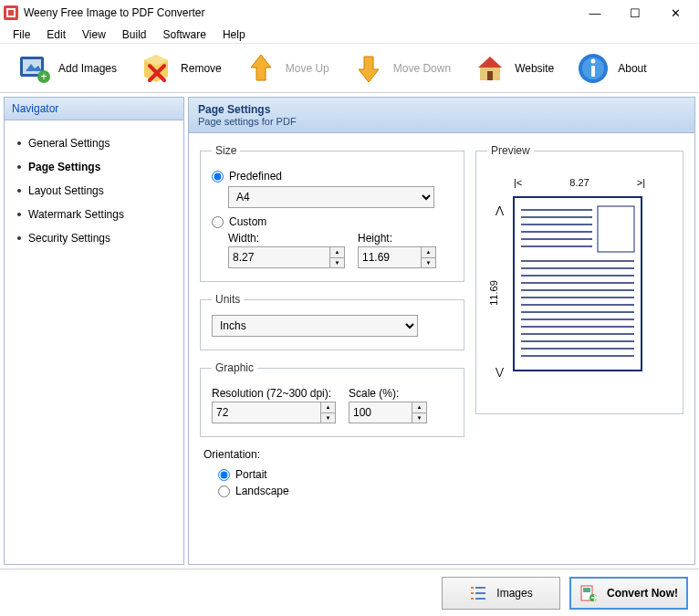  I want to click on predefined-radio, so click(217, 177).